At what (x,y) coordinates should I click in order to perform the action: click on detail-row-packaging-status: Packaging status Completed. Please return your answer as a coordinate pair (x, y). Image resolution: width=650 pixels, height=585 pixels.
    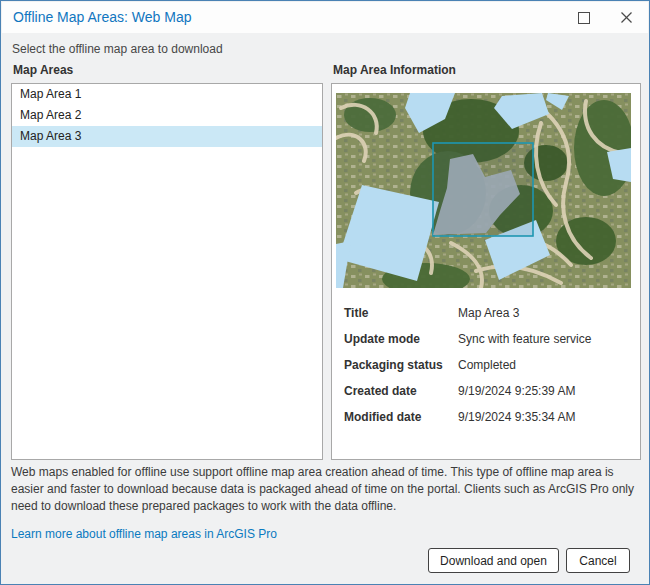
    Looking at the image, I should click on (487, 371).